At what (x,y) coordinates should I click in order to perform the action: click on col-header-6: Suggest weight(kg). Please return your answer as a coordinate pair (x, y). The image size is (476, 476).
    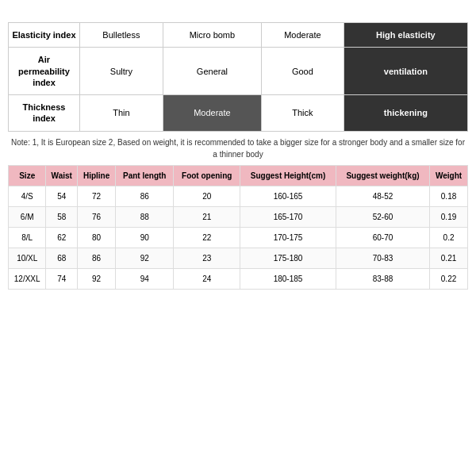
    Looking at the image, I should click on (382, 175).